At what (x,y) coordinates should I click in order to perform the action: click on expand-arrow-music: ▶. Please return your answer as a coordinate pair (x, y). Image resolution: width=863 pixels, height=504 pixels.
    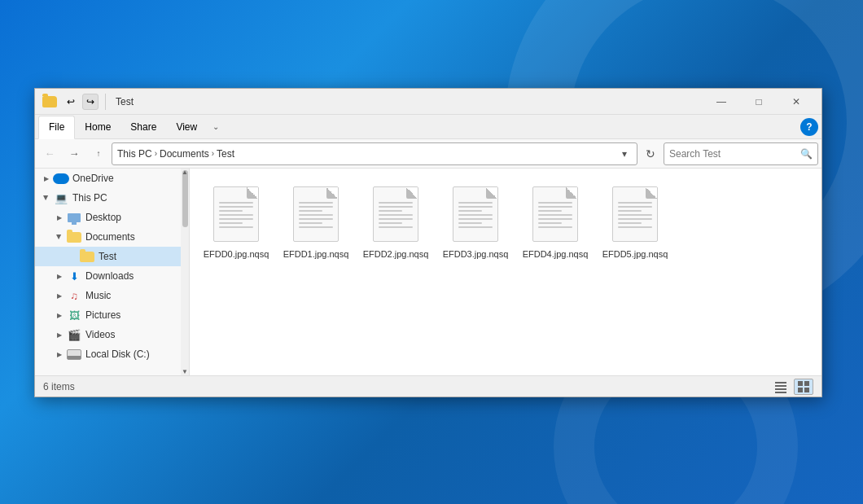
    Looking at the image, I should click on (59, 296).